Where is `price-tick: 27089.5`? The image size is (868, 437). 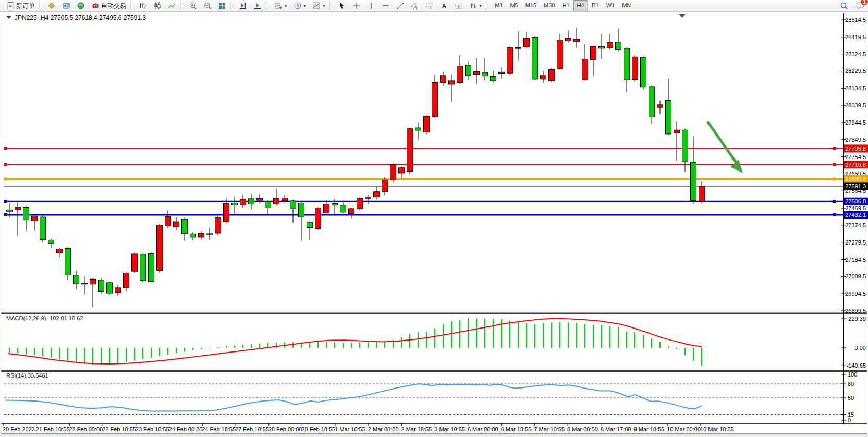
price-tick: 27089.5 is located at coordinates (855, 276).